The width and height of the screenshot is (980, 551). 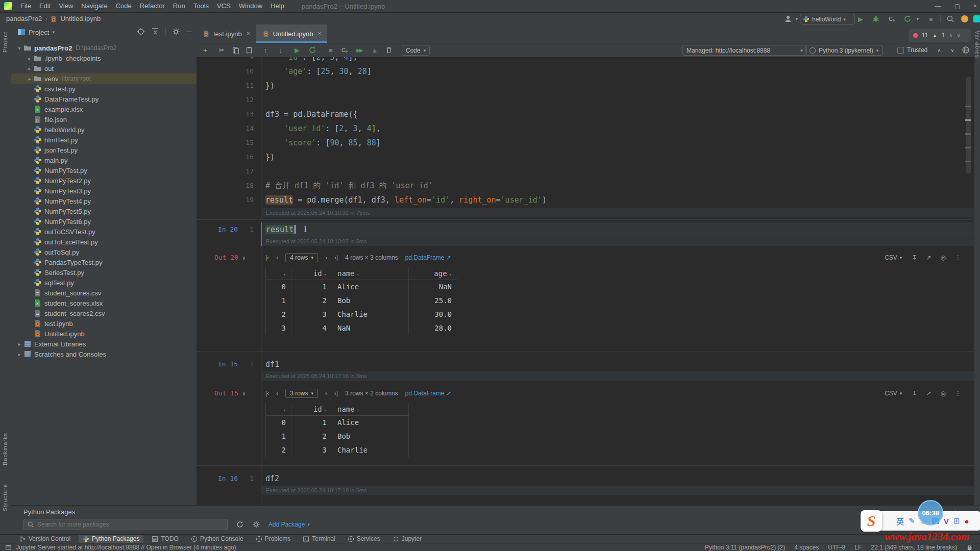 I want to click on profiler-dropdown-icon: ▾, so click(x=918, y=19).